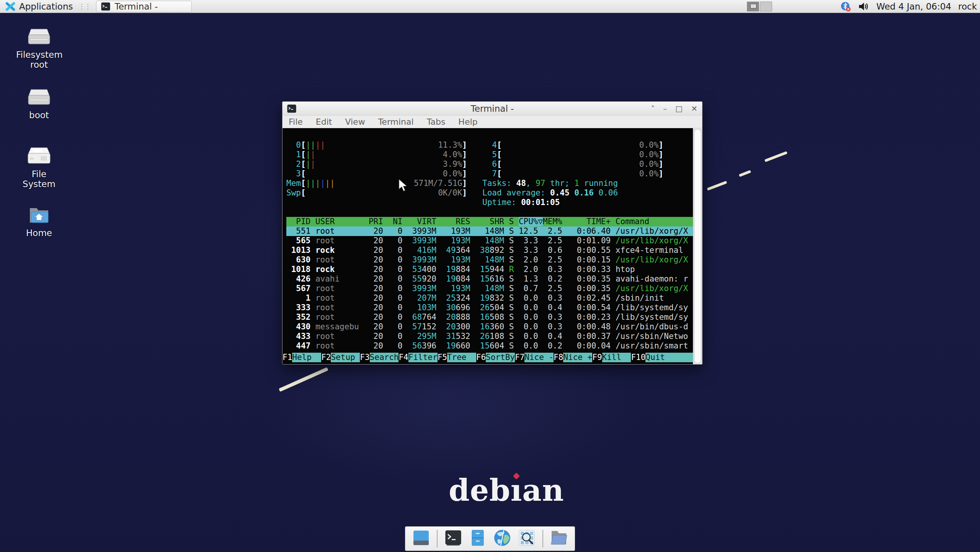  What do you see at coordinates (506, 490) in the screenshot?
I see `debian-watermark: debıan` at bounding box center [506, 490].